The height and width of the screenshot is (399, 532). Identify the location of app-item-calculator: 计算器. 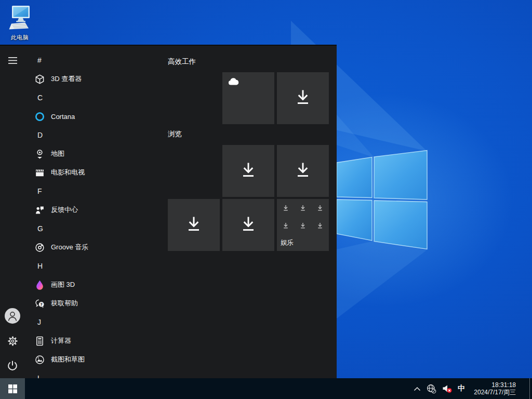
(95, 341).